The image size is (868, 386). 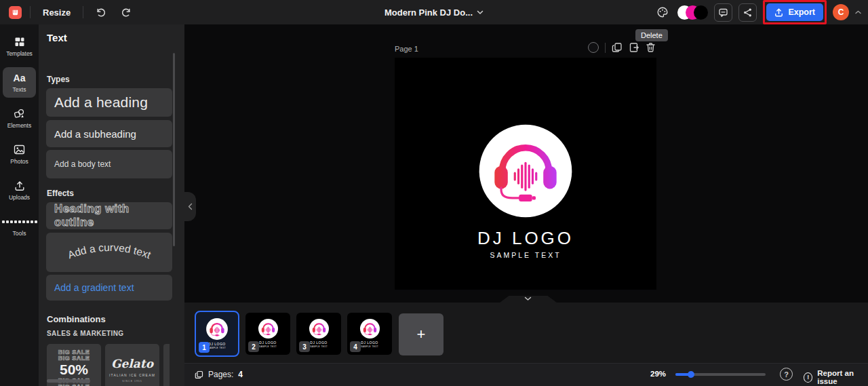 What do you see at coordinates (15, 12) in the screenshot?
I see `app-logo` at bounding box center [15, 12].